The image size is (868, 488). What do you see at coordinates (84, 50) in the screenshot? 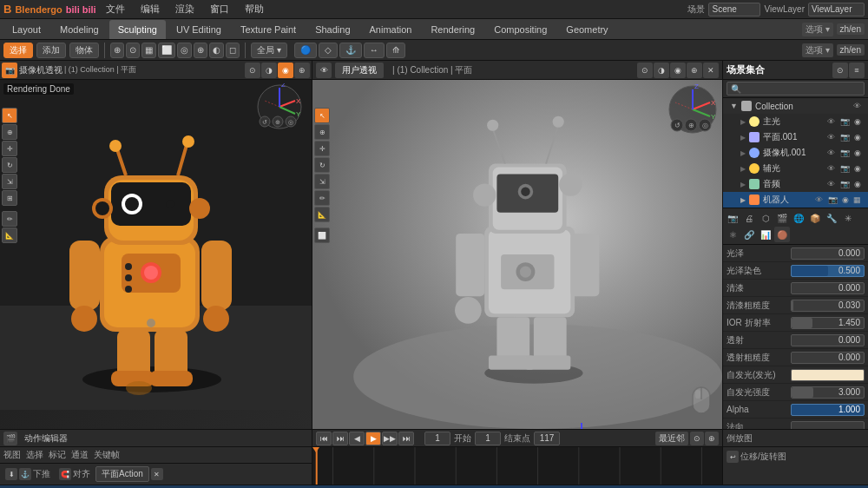
I see `toolbar-object-btn: 物体` at bounding box center [84, 50].